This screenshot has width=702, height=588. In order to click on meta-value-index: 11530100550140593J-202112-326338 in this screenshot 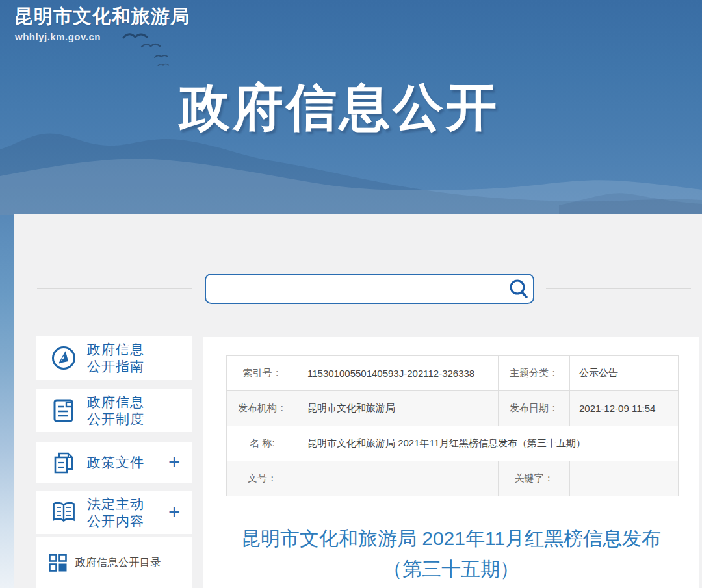, I will do `click(398, 374)`.